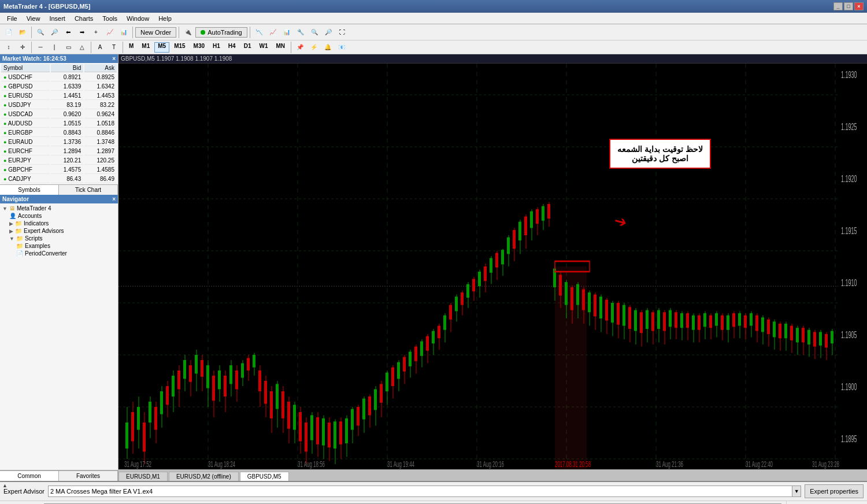  I want to click on market-watch-row: ● EURUSD 1.4451 1.4453, so click(59, 96).